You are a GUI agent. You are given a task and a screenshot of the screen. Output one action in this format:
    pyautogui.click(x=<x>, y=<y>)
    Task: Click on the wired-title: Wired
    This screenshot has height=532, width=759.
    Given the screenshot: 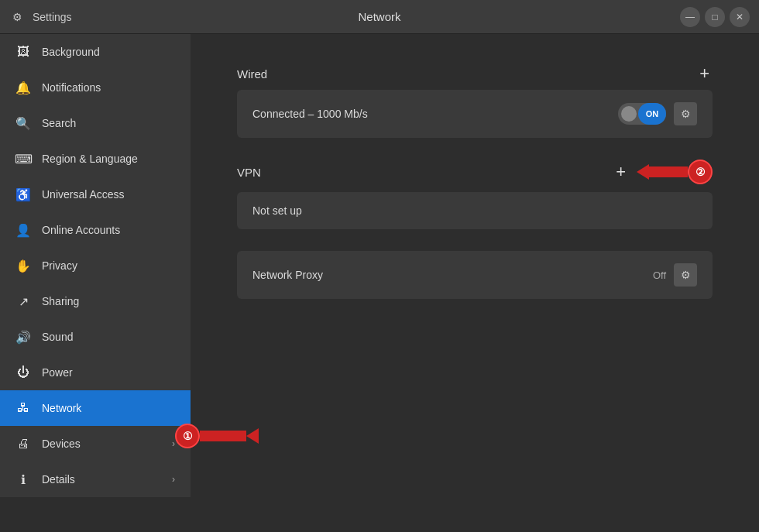 What is the action you would take?
    pyautogui.click(x=252, y=74)
    